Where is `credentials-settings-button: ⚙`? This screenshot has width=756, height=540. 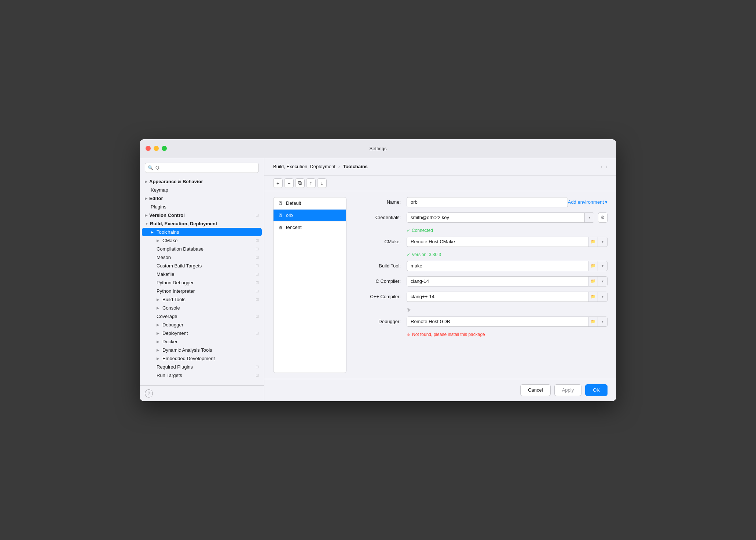
credentials-settings-button: ⚙ is located at coordinates (603, 218).